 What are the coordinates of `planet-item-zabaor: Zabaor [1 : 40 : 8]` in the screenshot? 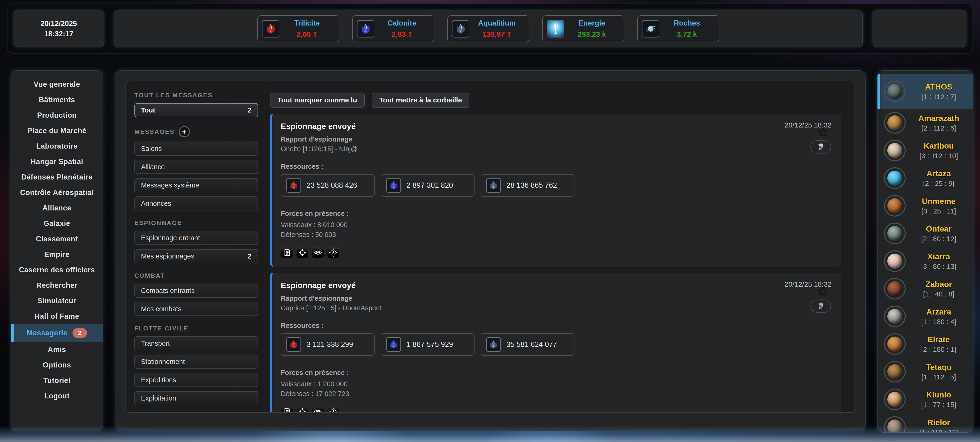 It's located at (925, 289).